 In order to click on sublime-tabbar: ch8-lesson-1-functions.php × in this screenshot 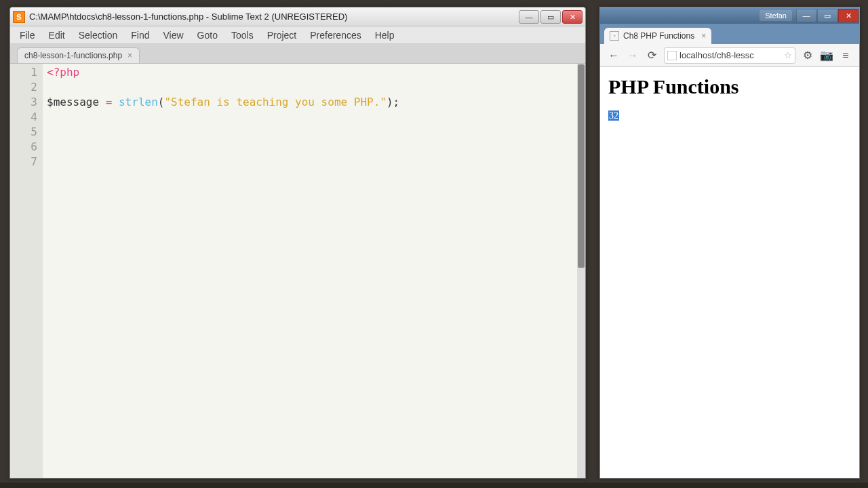, I will do `click(298, 54)`.